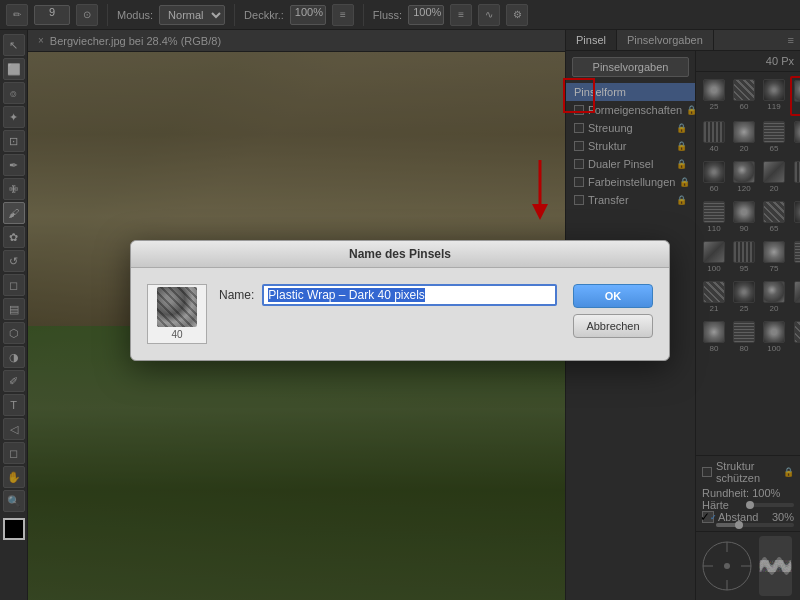 This screenshot has width=800, height=600. What do you see at coordinates (613, 296) in the screenshot?
I see `ok-button: OK` at bounding box center [613, 296].